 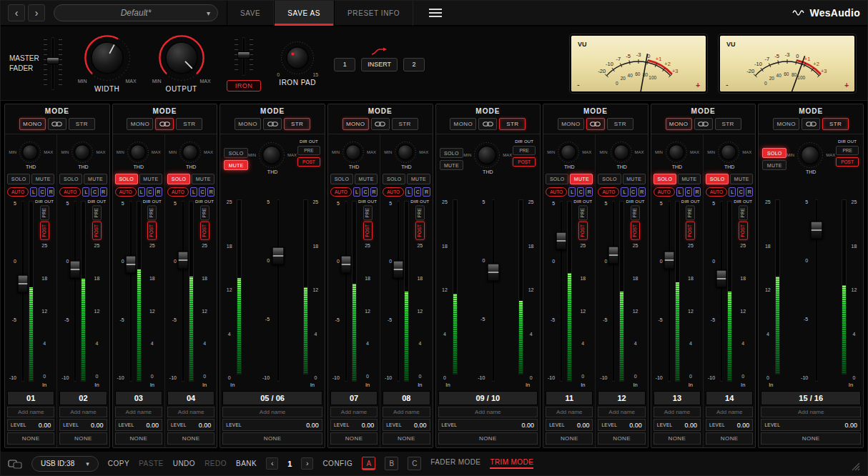 I want to click on paste-button: PASTE, so click(x=152, y=463).